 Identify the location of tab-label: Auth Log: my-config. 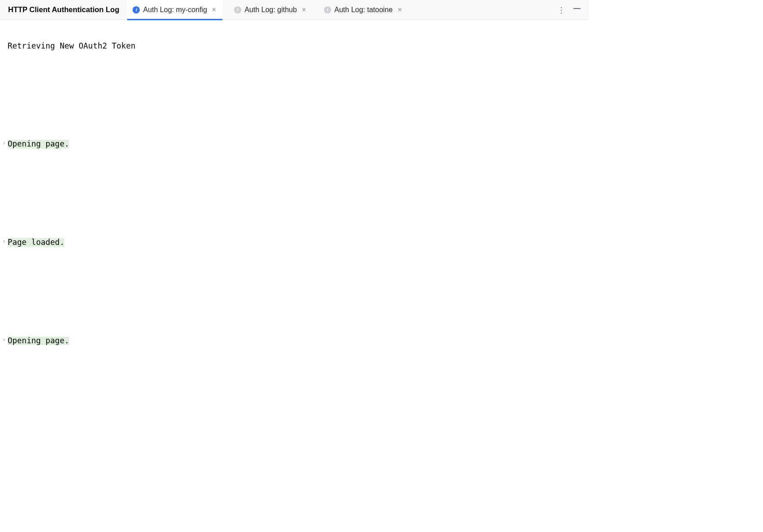
(175, 10).